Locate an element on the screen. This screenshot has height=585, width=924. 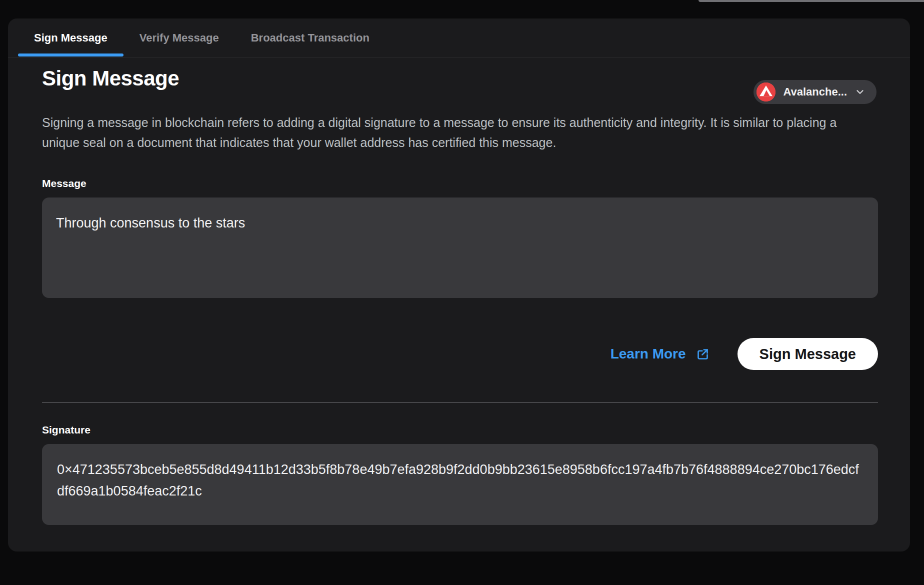
signature-output: 0×471235573bceb5e855d8d49411b12d33b5f8b7… is located at coordinates (460, 484).